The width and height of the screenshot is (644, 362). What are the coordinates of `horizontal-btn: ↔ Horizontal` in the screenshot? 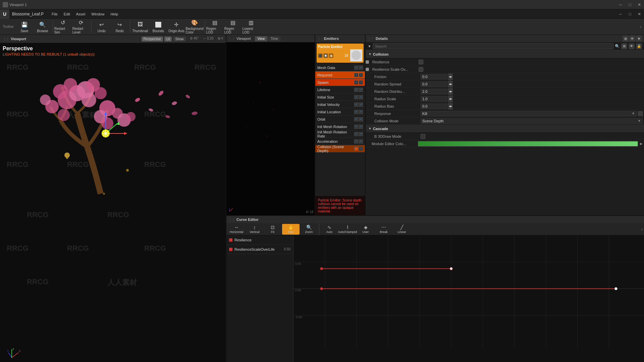 It's located at (236, 229).